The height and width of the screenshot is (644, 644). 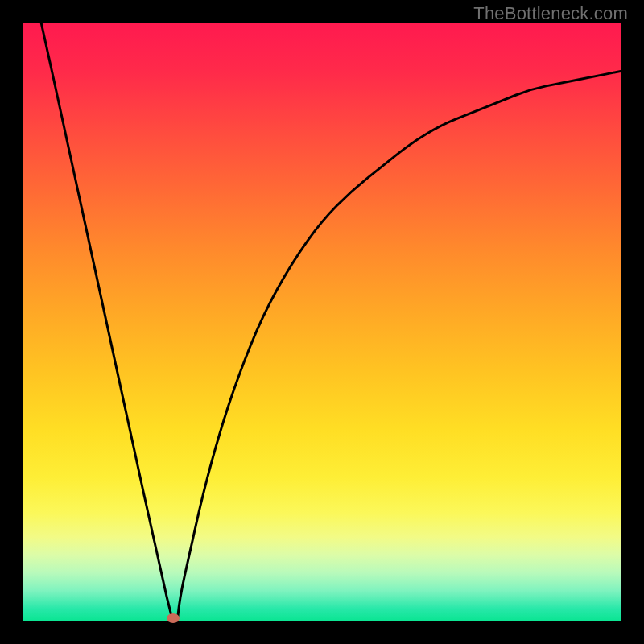 What do you see at coordinates (173, 618) in the screenshot?
I see `minimum-marker` at bounding box center [173, 618].